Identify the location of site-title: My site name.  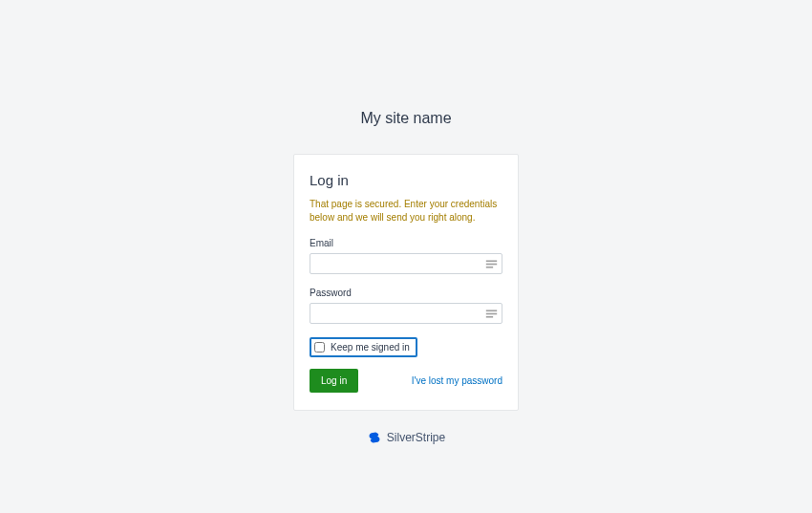
(405, 118).